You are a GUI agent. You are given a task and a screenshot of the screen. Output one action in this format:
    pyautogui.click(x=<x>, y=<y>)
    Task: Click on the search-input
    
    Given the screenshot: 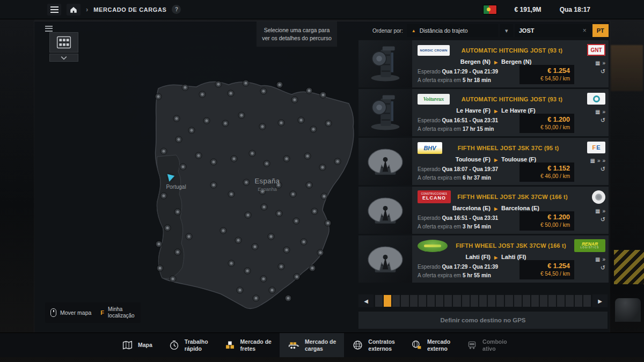 What is the action you would take?
    pyautogui.click(x=551, y=31)
    